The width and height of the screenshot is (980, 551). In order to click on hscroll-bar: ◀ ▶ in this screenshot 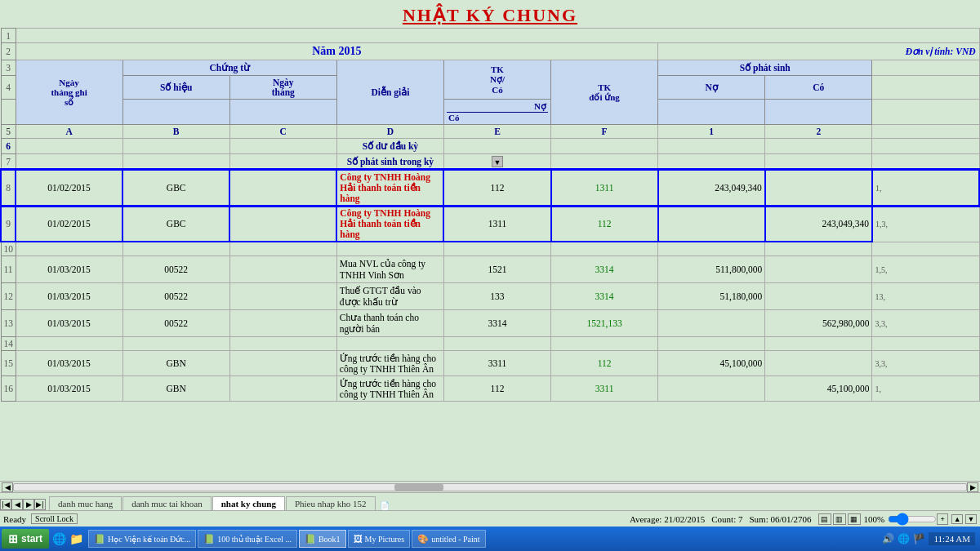, I will do `click(490, 487)`.